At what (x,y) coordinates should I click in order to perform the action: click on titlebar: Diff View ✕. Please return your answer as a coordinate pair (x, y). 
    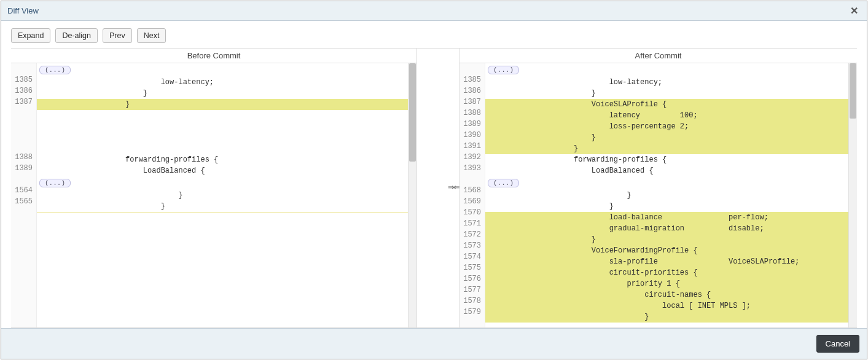
    Looking at the image, I should click on (434, 11).